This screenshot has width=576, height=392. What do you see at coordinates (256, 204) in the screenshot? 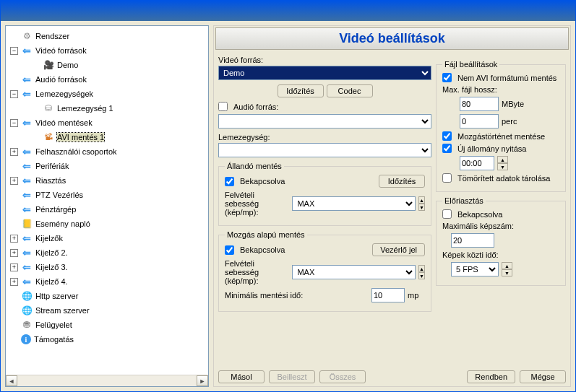
I see `label-allando-seb: Felvételi sebesség (kép/mp):` at bounding box center [256, 204].